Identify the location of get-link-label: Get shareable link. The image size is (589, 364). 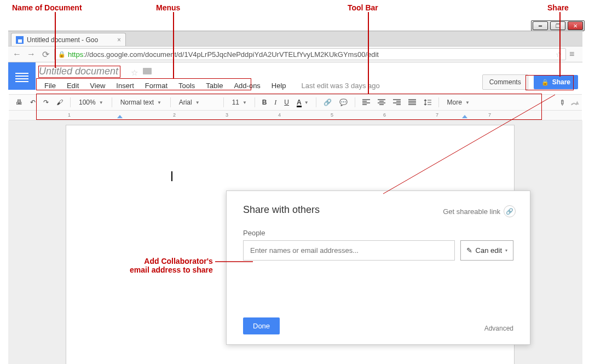
(472, 211).